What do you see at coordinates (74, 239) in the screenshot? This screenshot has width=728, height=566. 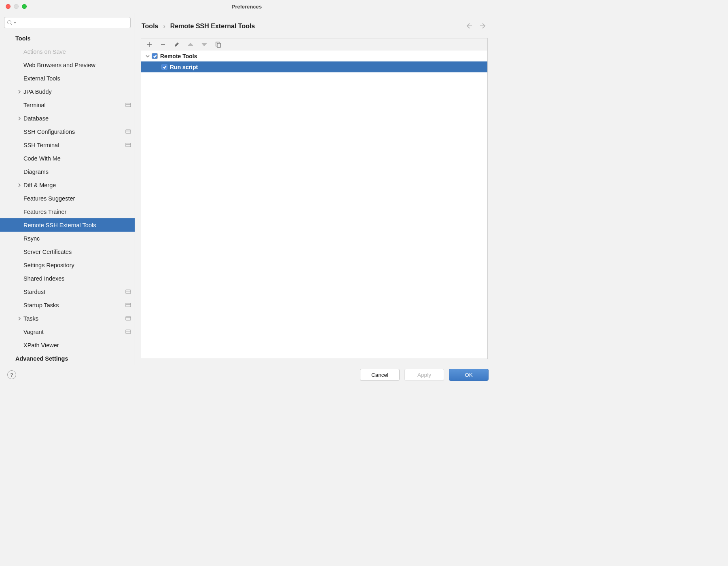 I see `sidebar-item-label: Rsync` at bounding box center [74, 239].